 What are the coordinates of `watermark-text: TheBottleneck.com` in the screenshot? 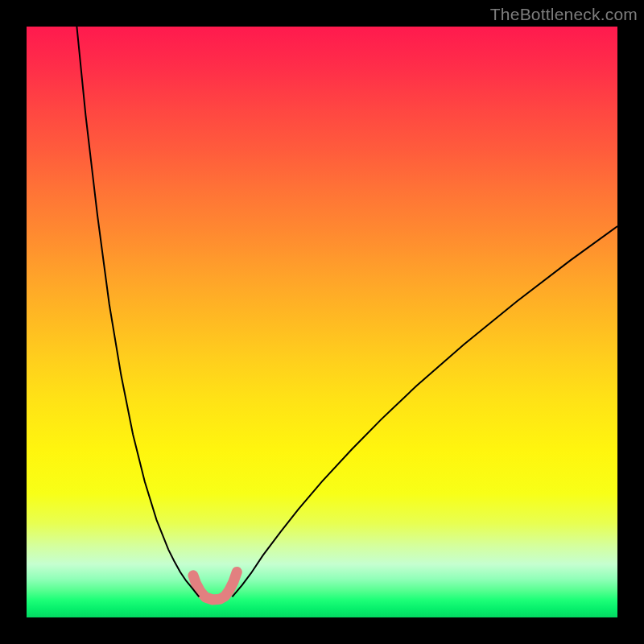 It's located at (564, 14).